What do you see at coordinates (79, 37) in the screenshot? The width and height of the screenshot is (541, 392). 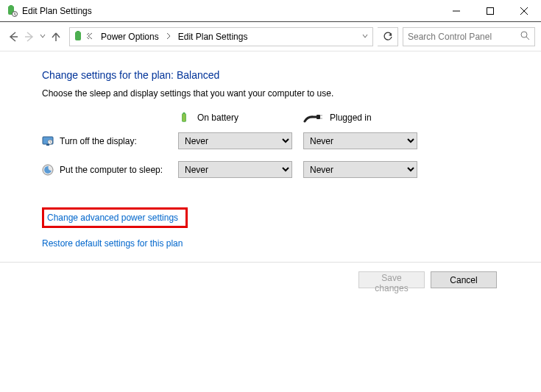 I see `location-icon` at bounding box center [79, 37].